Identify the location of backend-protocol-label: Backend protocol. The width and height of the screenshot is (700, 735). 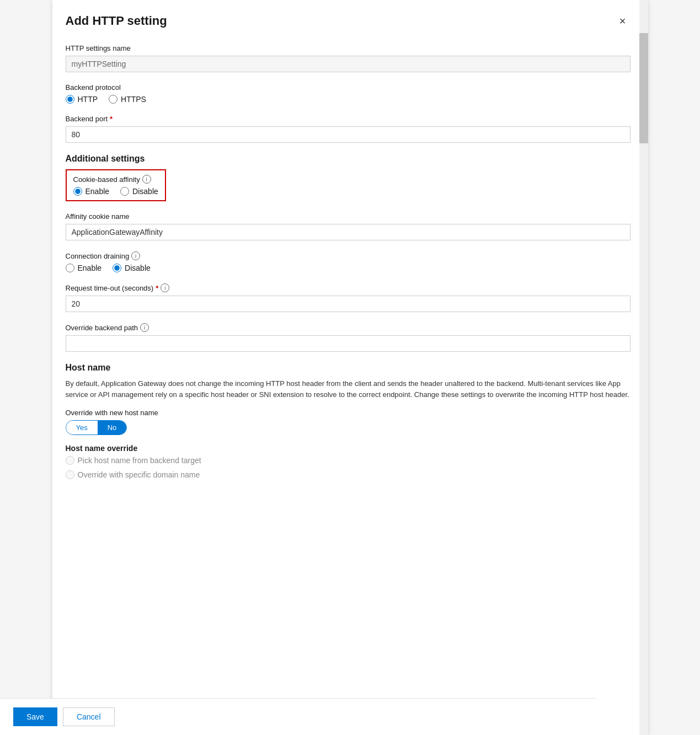
(348, 87).